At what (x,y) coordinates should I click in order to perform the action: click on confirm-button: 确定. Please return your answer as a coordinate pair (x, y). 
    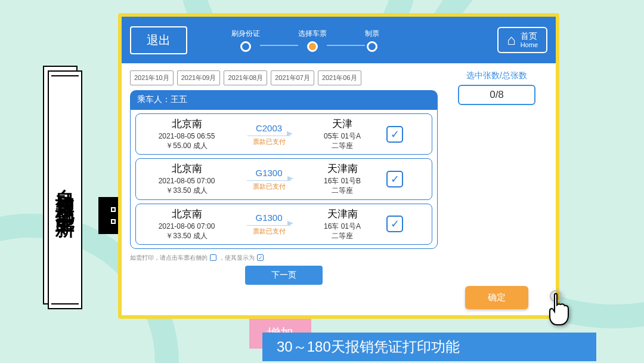
    Looking at the image, I should click on (497, 297).